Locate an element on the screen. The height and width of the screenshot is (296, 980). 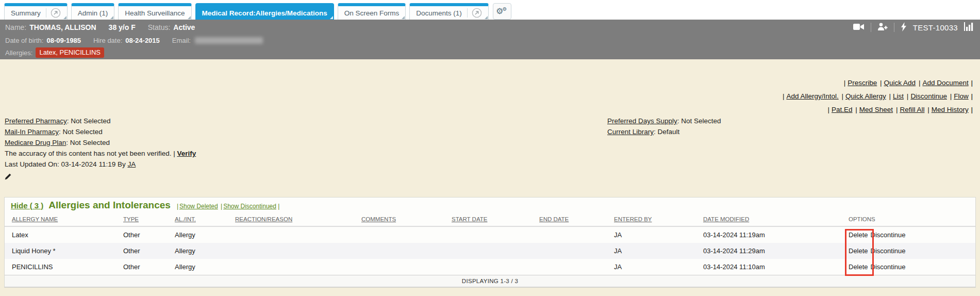
allergies-section-header: Hide ( 3 ) Allergies and Intolerances Sh… is located at coordinates (490, 205).